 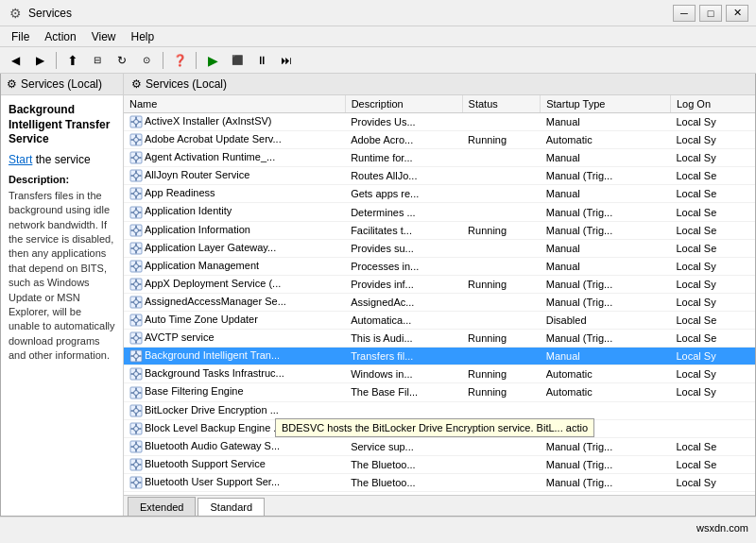 What do you see at coordinates (262, 60) in the screenshot?
I see `pause-service-button: ⏸` at bounding box center [262, 60].